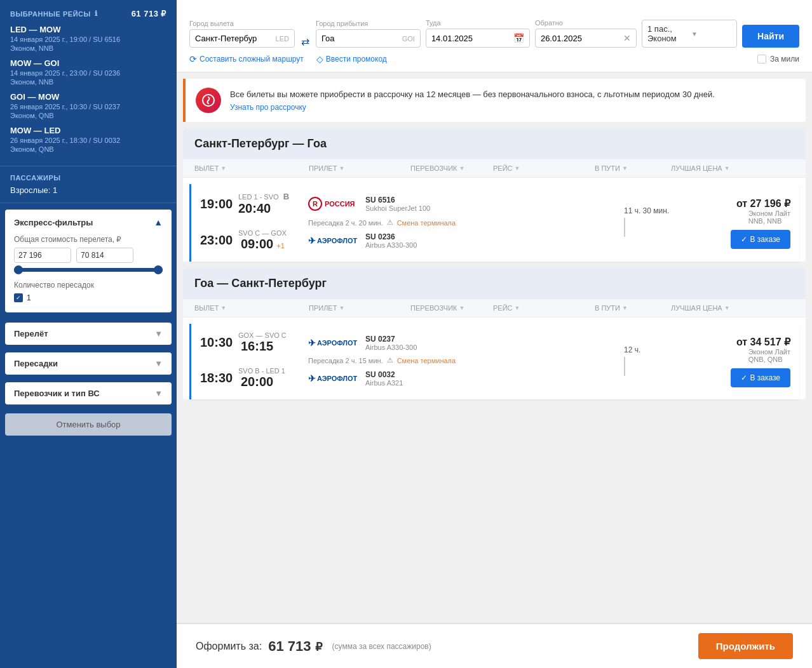  I want to click on ret-sort-duration-icon: ▼, so click(625, 308).